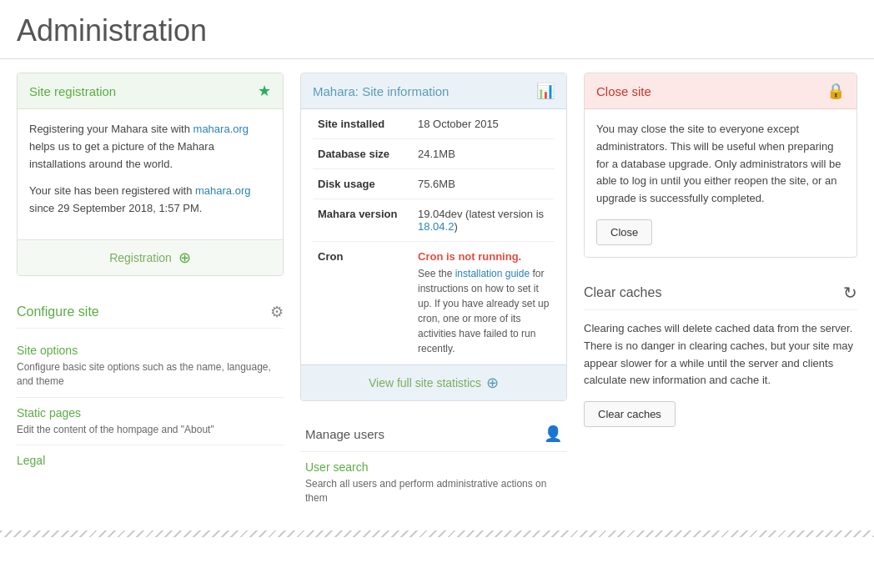  I want to click on refresh-icon: ↻, so click(851, 293).